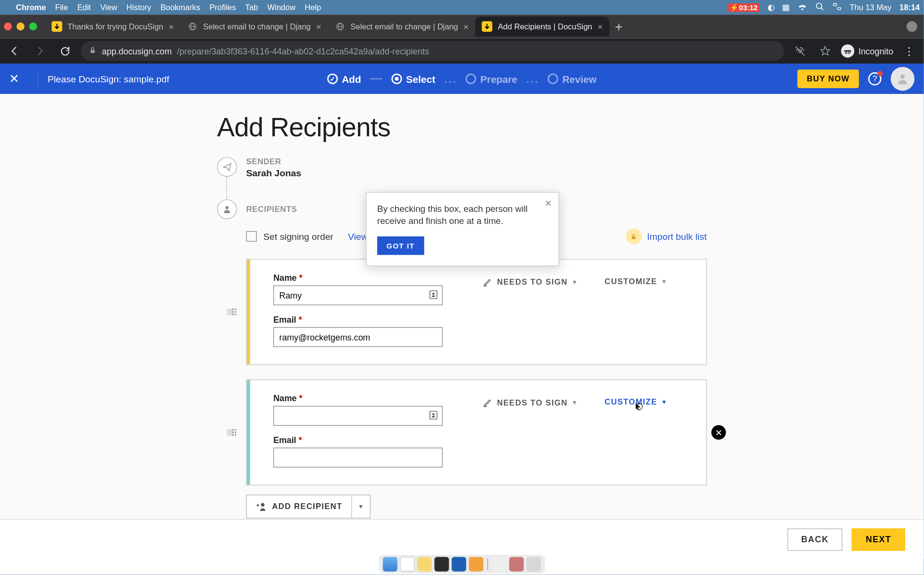 Image resolution: width=924 pixels, height=575 pixels. Describe the element at coordinates (800, 51) in the screenshot. I see `extensions-icon` at that location.